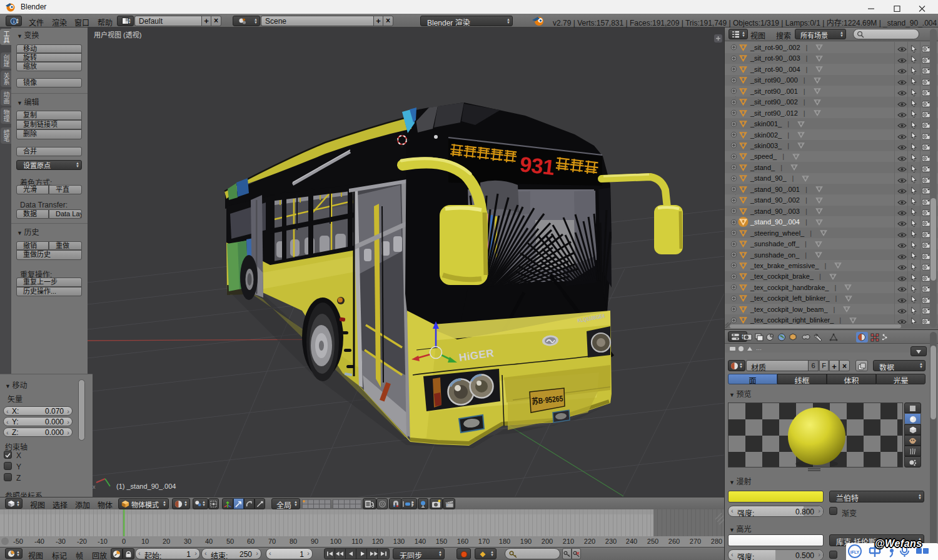  I want to click on svg-text: 230, so click(611, 541).